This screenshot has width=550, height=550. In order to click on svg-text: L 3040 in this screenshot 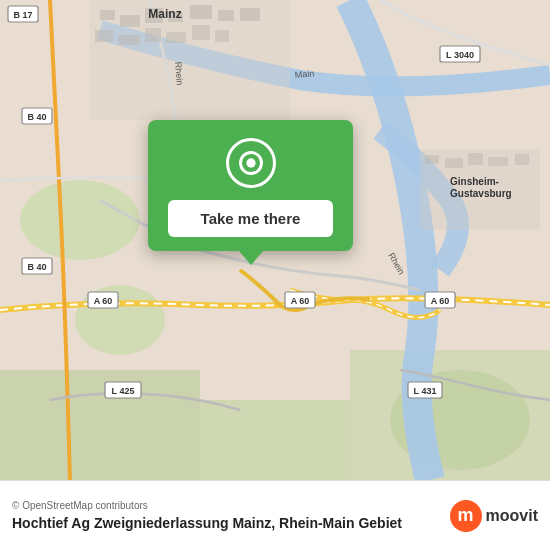, I will do `click(460, 55)`.